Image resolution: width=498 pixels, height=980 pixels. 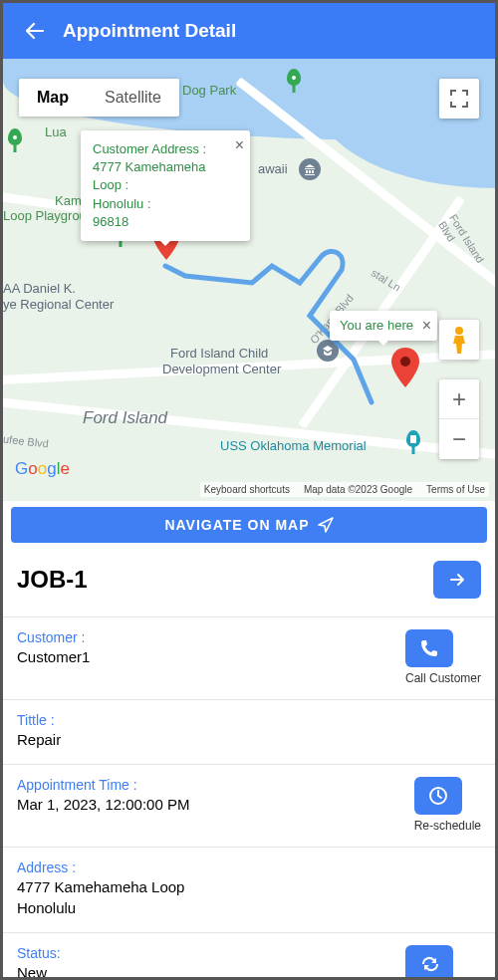 What do you see at coordinates (211, 637) in the screenshot?
I see `field-label: Customer :` at bounding box center [211, 637].